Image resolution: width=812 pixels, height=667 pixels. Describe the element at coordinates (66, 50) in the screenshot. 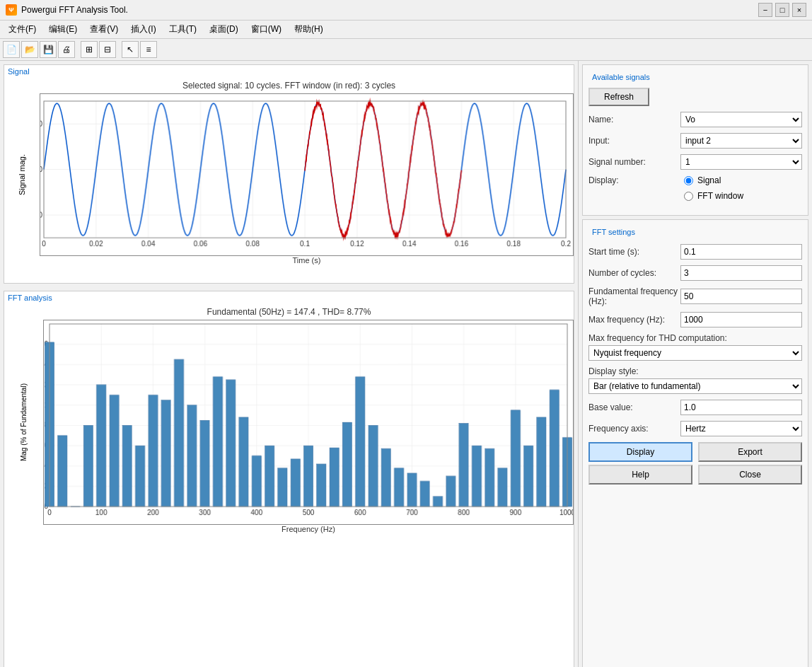

I see `print-button: 🖨` at that location.